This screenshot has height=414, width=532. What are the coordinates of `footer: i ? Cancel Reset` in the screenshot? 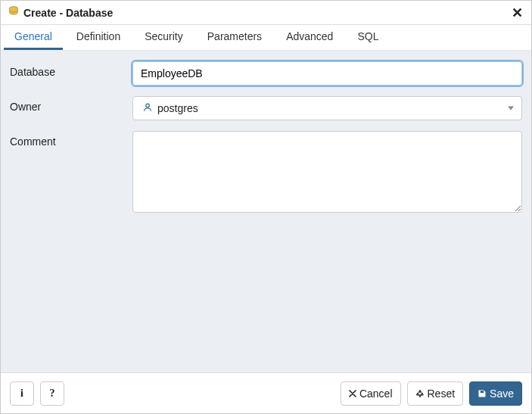 It's located at (266, 393).